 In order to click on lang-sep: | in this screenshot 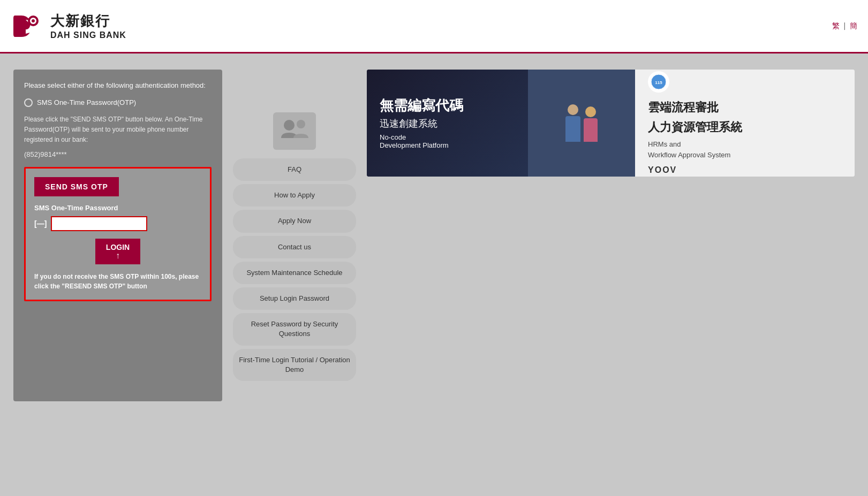, I will do `click(844, 26)`.